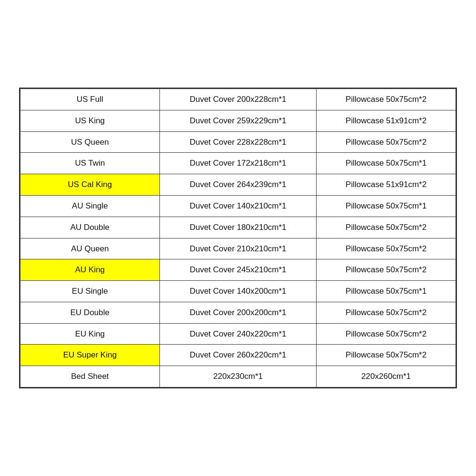 The height and width of the screenshot is (476, 476). I want to click on table-row: Bed Sheet220x230cm*1220x260cm*1, so click(238, 377).